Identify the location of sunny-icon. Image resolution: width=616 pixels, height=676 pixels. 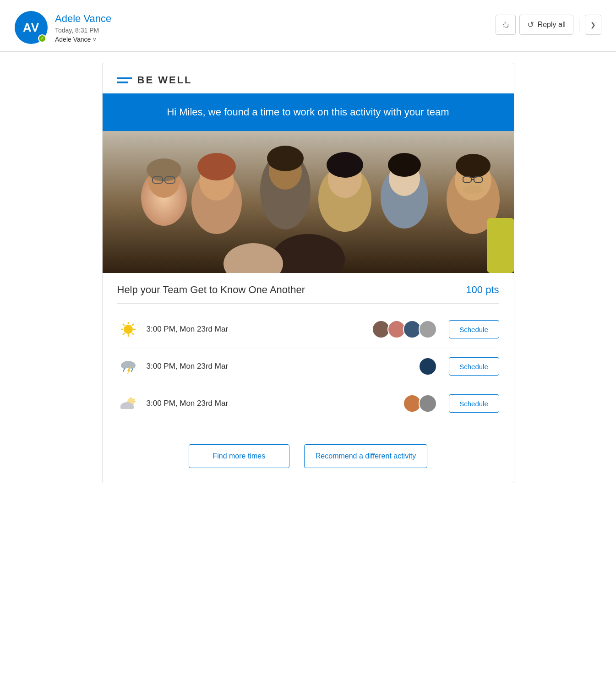
(128, 329).